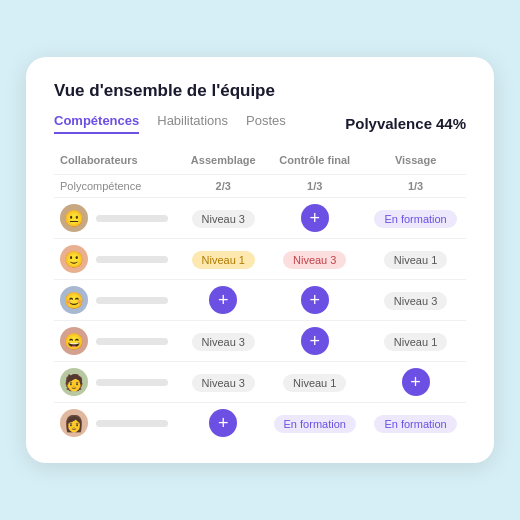  I want to click on polycomp-label: Polycompétence, so click(118, 186).